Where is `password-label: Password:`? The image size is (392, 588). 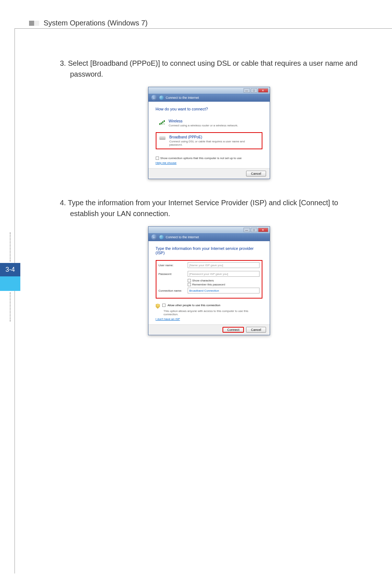 password-label: Password: is located at coordinates (173, 274).